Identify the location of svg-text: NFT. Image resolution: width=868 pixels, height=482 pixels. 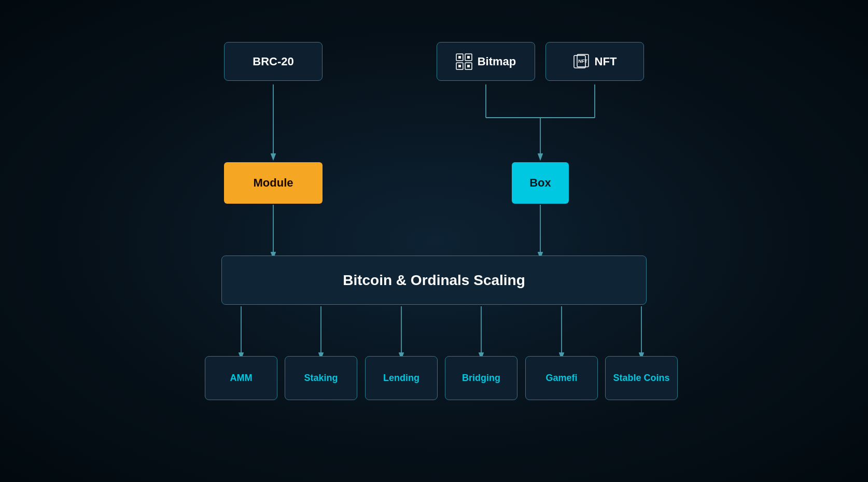
(583, 61).